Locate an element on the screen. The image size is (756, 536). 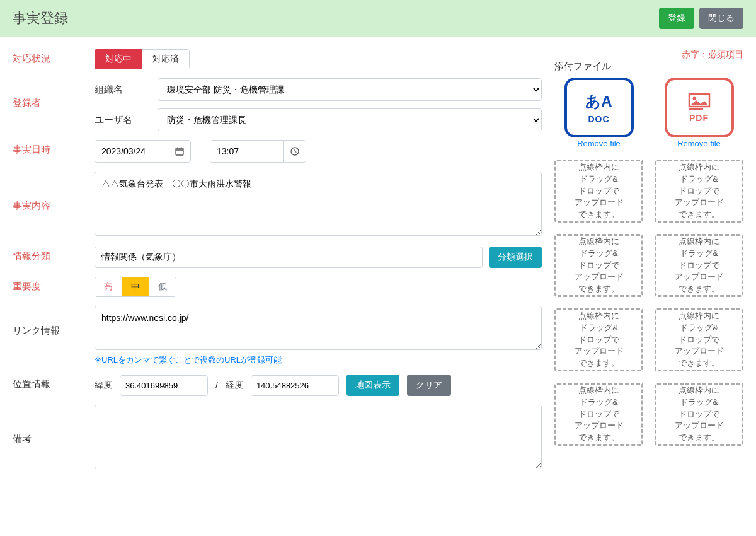
header-buttons: 登録 閉じる is located at coordinates (701, 18).